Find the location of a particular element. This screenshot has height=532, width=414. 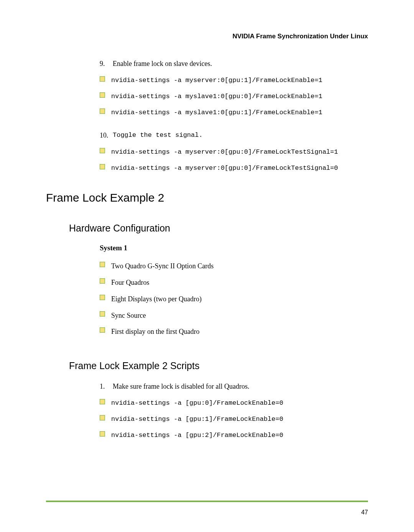

command-text: nvidia-settings -a [gpu:2]/FrameLockEnab… is located at coordinates (197, 435).